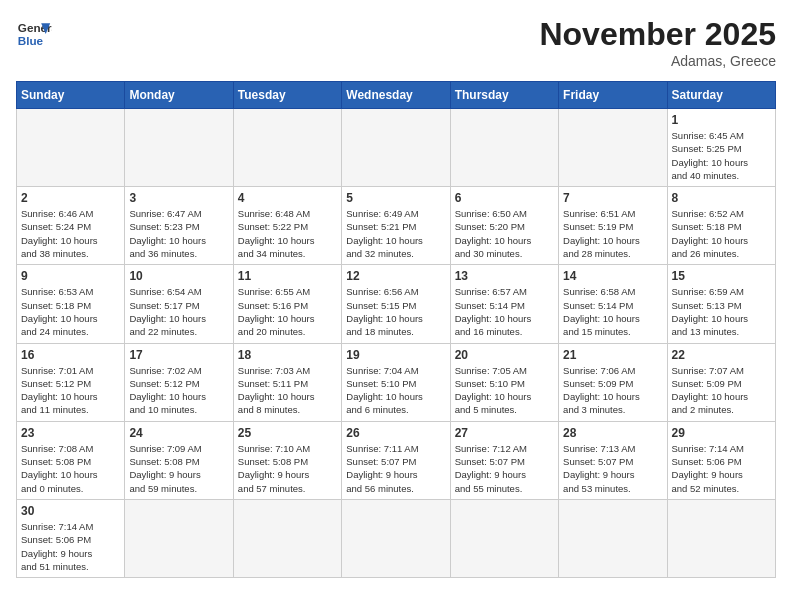 This screenshot has width=792, height=612. Describe the element at coordinates (178, 276) in the screenshot. I see `day-number: 10` at that location.